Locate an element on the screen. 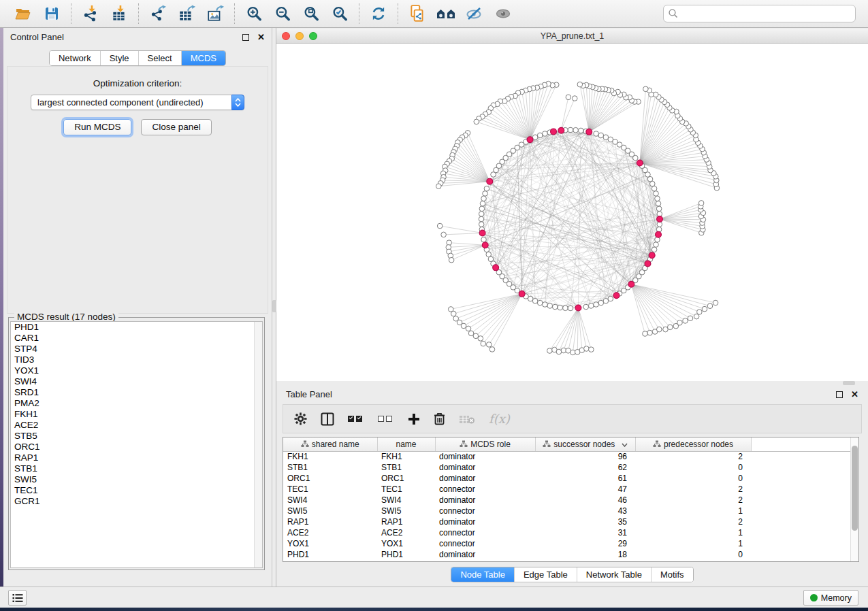  show-graphics-details-button is located at coordinates (503, 14).